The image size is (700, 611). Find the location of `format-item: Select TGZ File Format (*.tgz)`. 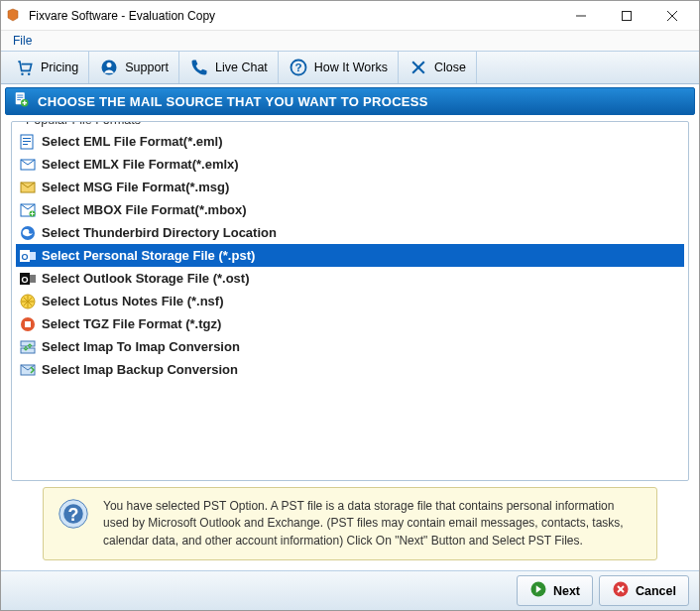

format-item: Select TGZ File Format (*.tgz) is located at coordinates (350, 323).